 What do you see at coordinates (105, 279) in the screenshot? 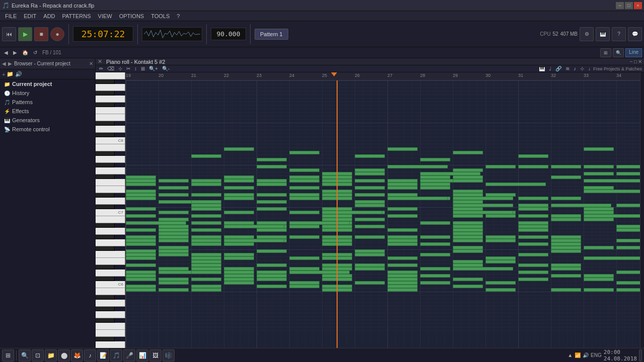
I see `piano-key-Db6` at bounding box center [105, 279].